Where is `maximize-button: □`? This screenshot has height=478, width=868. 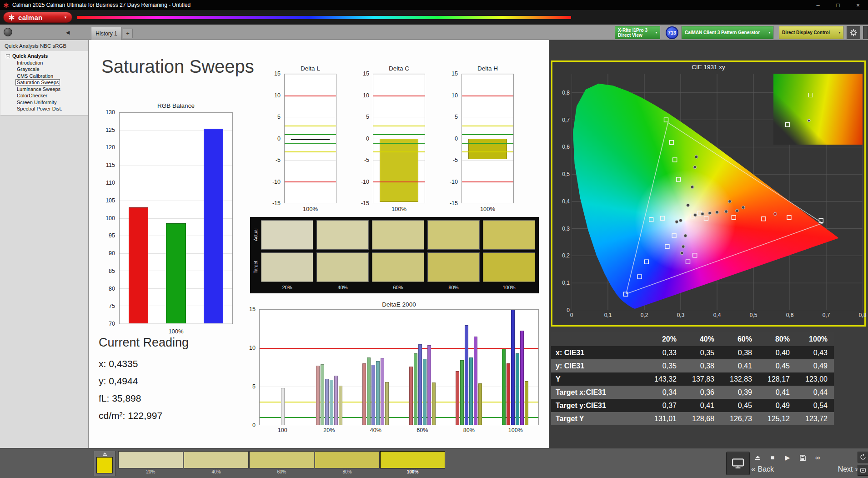
maximize-button: □ is located at coordinates (838, 5).